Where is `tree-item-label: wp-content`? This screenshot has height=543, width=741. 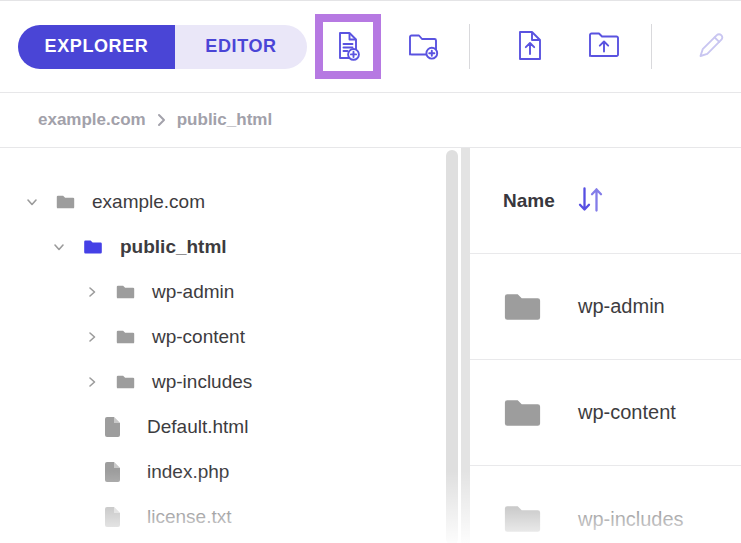 tree-item-label: wp-content is located at coordinates (198, 337).